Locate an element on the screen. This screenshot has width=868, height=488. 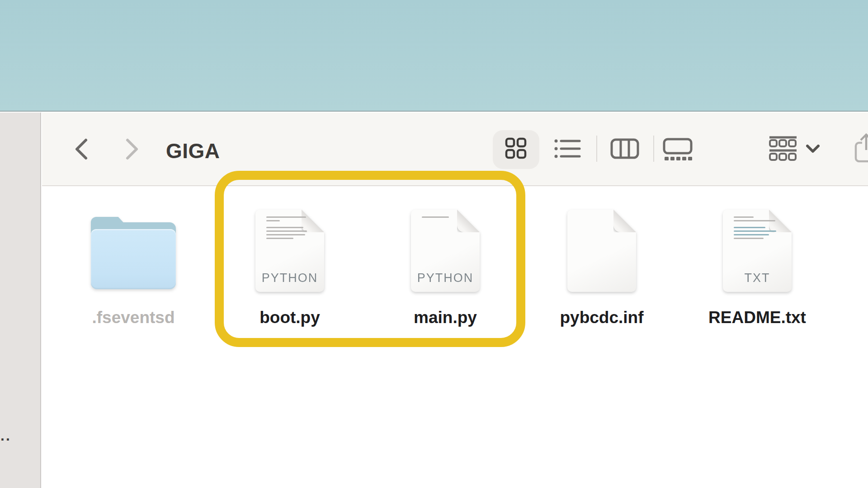
folder-front is located at coordinates (133, 259).